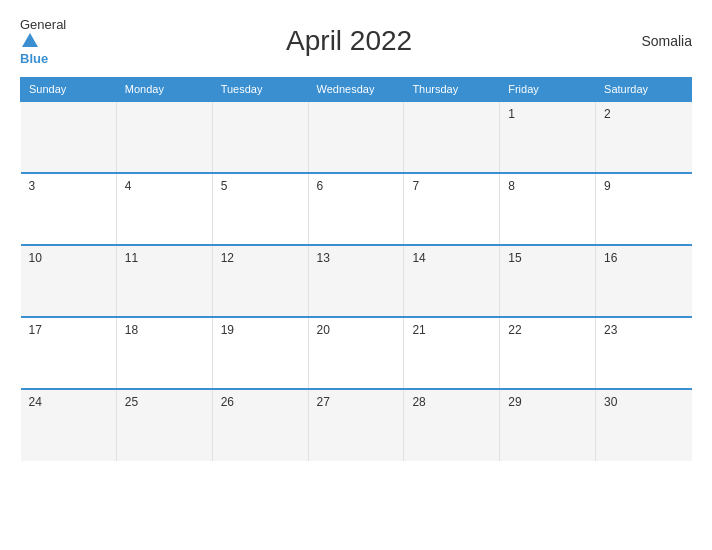  I want to click on day-number: 29, so click(514, 402).